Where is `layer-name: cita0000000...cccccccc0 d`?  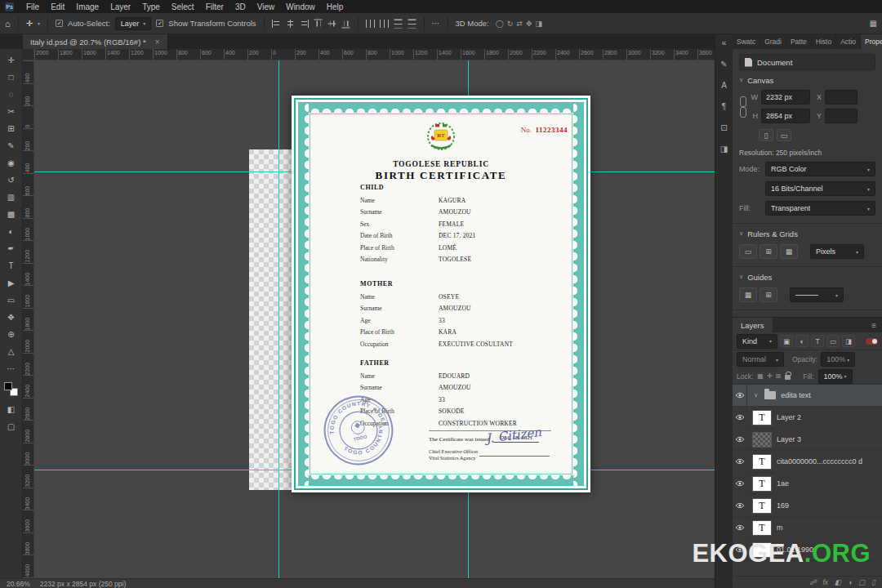
layer-name: cita0000000...cccccccc0 d is located at coordinates (820, 461).